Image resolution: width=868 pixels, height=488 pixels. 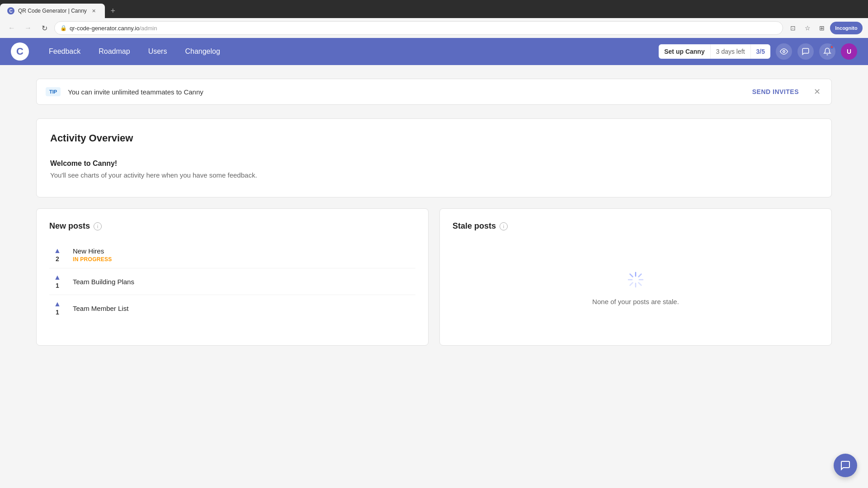 I want to click on extensions-button: ⊞, so click(x=822, y=28).